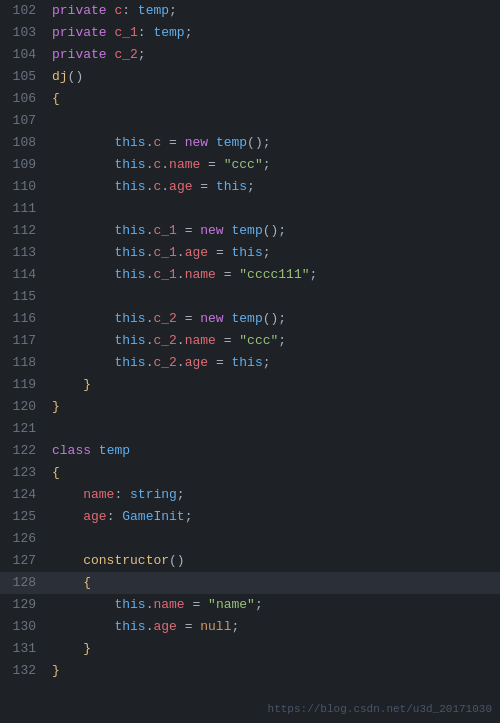  Describe the element at coordinates (24, 429) in the screenshot. I see `line-num-121: 121` at that location.